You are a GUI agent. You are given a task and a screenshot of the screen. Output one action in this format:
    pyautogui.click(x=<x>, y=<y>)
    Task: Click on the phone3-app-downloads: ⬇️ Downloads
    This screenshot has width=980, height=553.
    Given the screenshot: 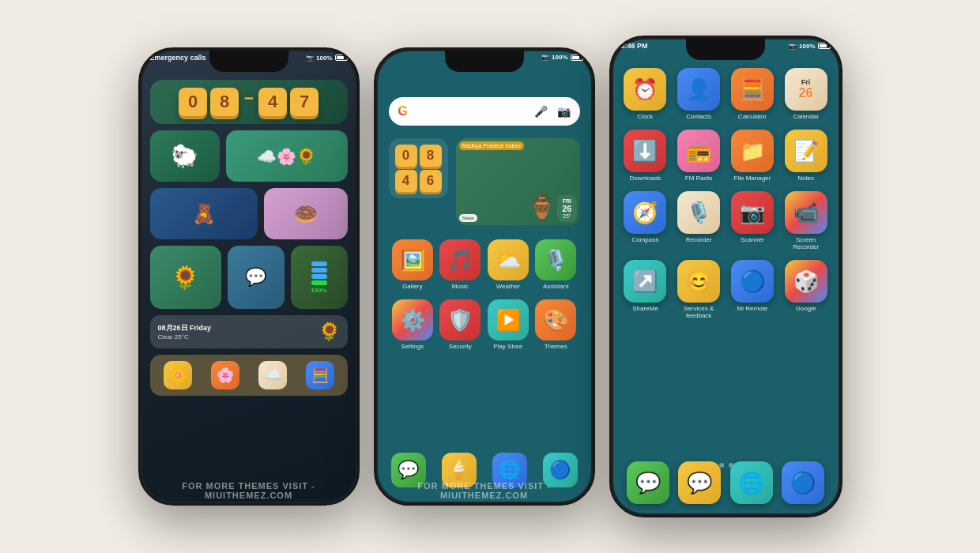 What is the action you would take?
    pyautogui.click(x=646, y=156)
    